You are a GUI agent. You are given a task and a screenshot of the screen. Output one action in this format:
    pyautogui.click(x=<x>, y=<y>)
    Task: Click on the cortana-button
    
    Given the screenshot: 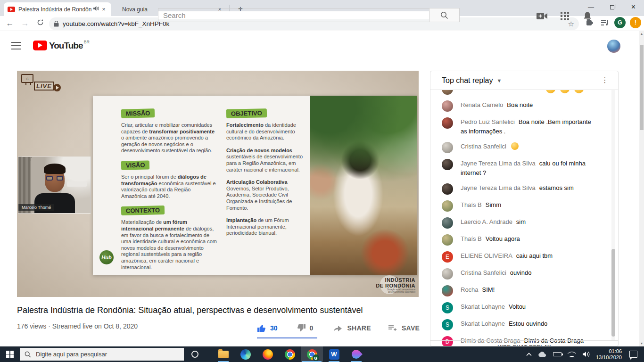 What is the action you would take?
    pyautogui.click(x=195, y=354)
    